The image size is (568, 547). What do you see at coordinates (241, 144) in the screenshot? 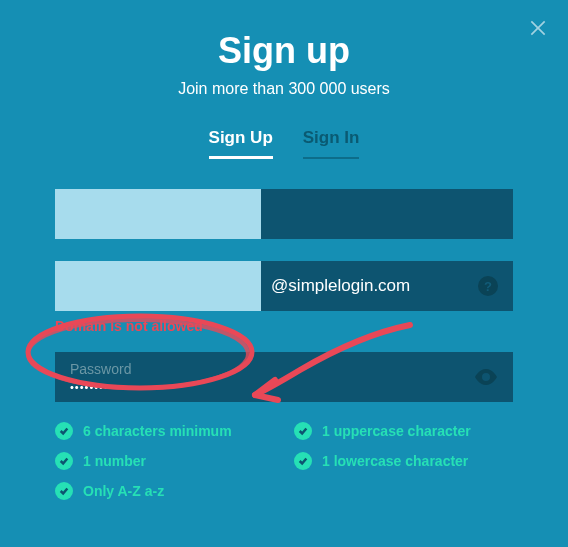
I see `tab-signup: Sign Up` at bounding box center [241, 144].